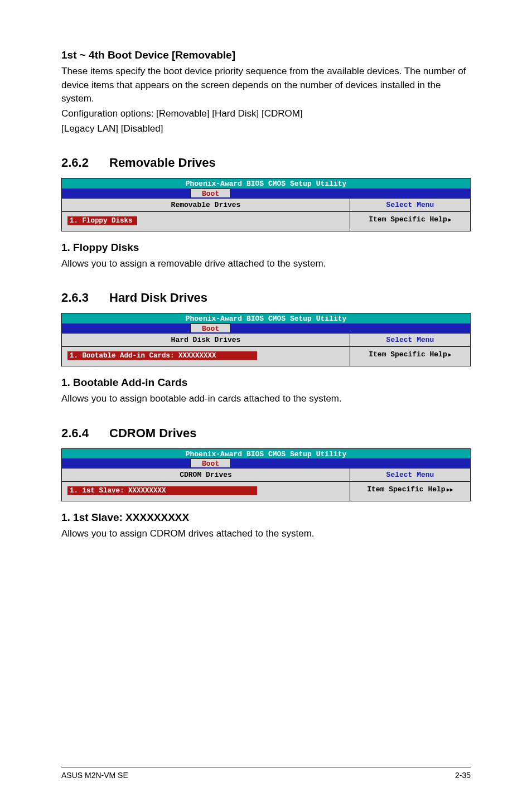 The height and width of the screenshot is (802, 532). Describe the element at coordinates (206, 340) in the screenshot. I see `bios-panel-title: Hard Disk Drives` at that location.